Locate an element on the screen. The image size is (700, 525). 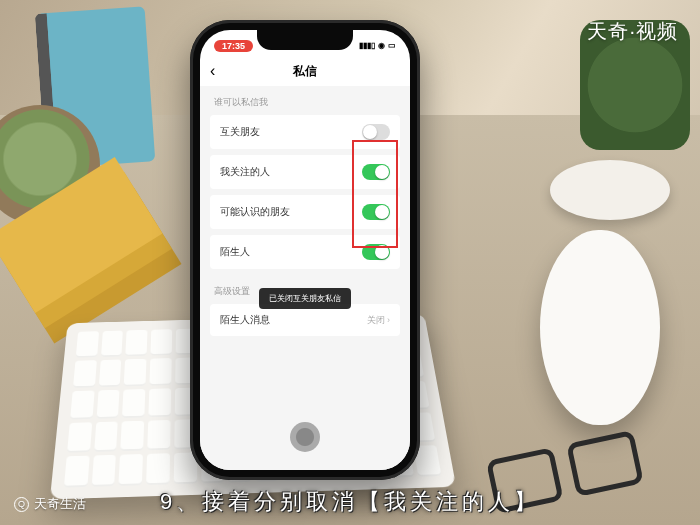
nav-bar: ‹ 私信 is located at coordinates (305, 71).